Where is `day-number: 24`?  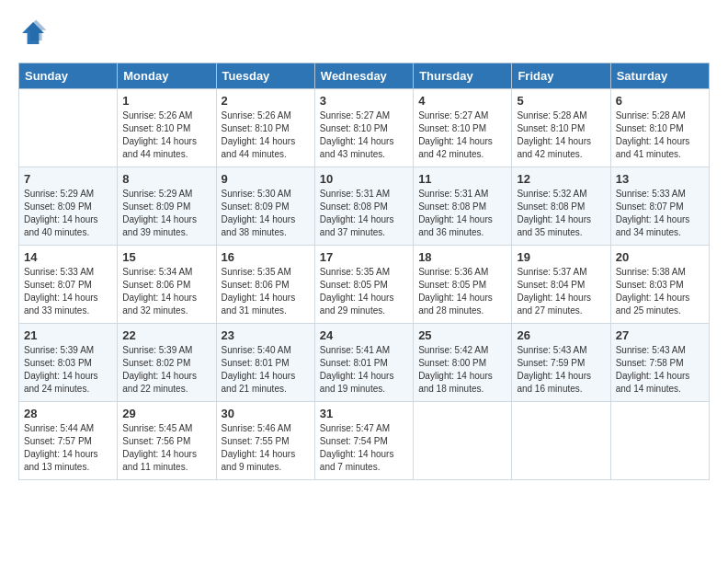 day-number: 24 is located at coordinates (364, 335).